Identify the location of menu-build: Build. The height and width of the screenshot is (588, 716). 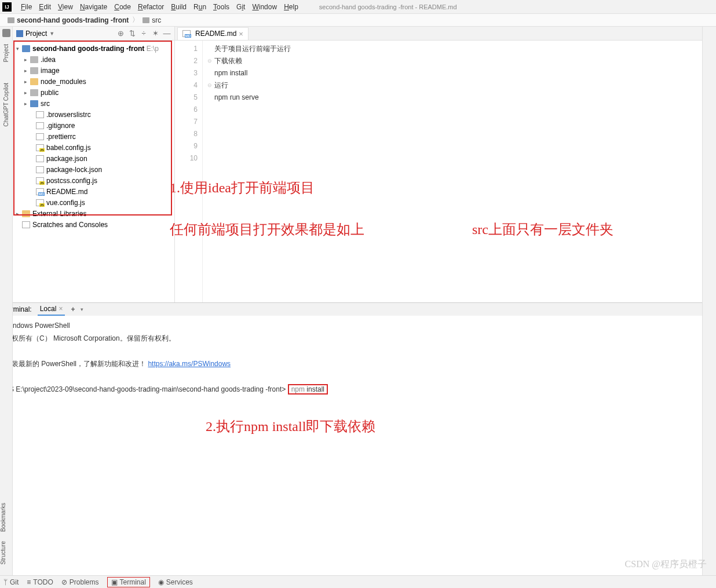
(178, 7).